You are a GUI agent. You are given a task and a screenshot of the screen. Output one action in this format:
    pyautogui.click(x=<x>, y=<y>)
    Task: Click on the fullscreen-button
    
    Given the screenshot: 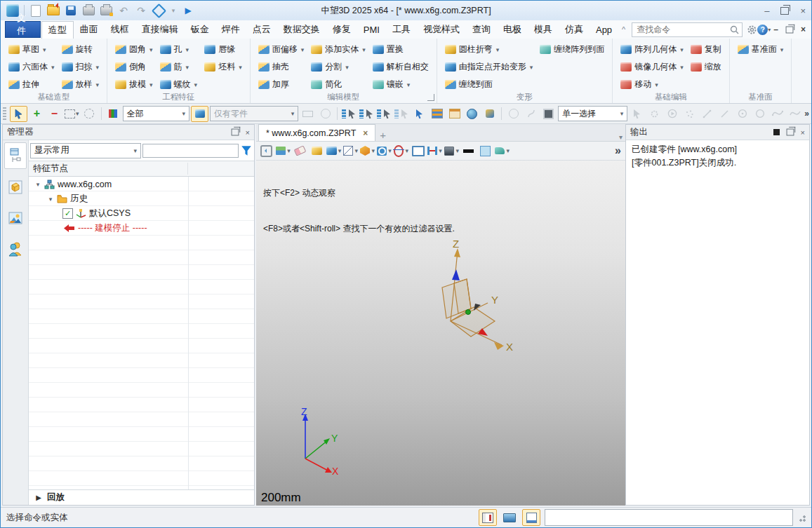 What is the action you would take?
    pyautogui.click(x=510, y=517)
    